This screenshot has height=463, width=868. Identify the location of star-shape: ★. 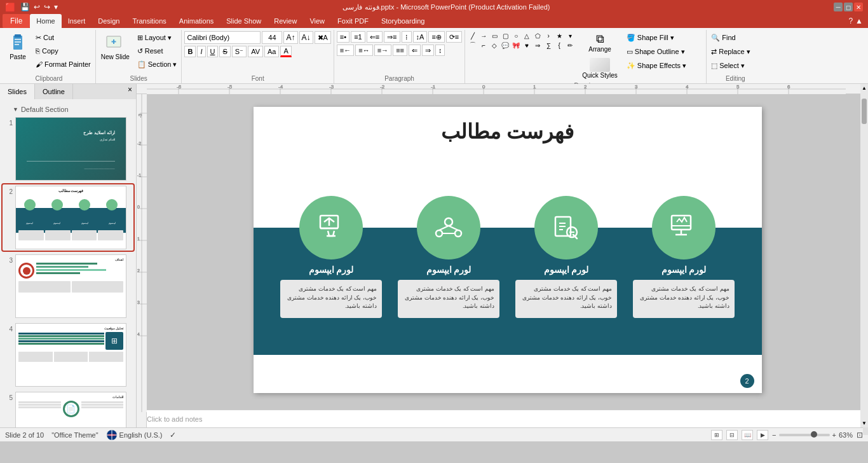
(559, 36).